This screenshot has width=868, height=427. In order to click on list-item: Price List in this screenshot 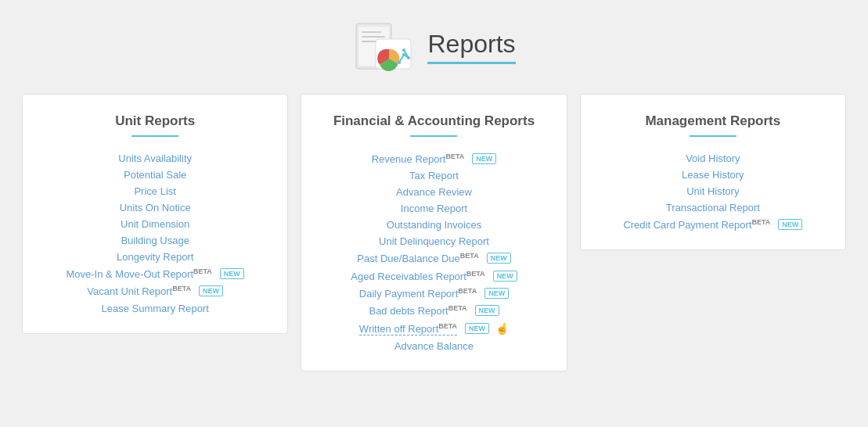, I will do `click(155, 191)`.